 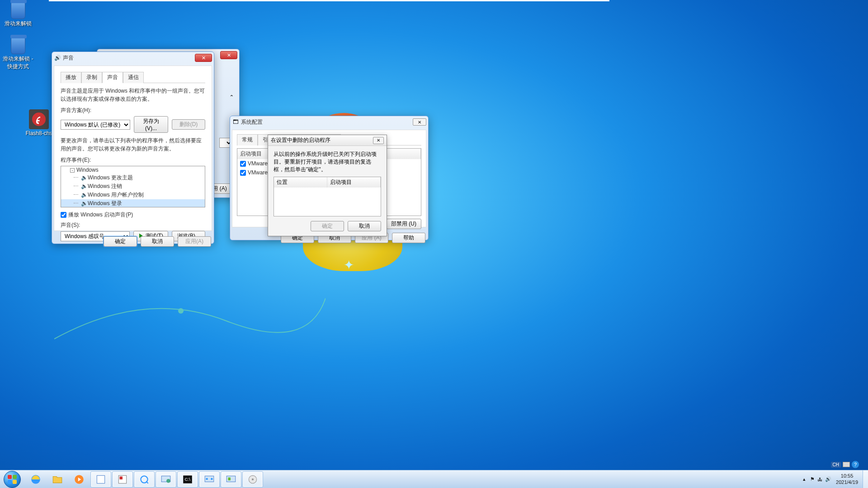 What do you see at coordinates (231, 99) in the screenshot?
I see `caret-icon: ˆ` at bounding box center [231, 99].